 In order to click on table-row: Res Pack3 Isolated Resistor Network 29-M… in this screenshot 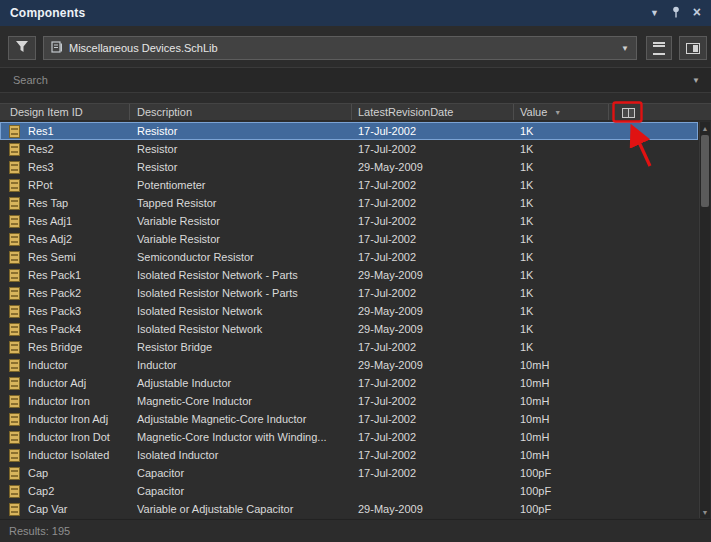, I will do `click(349, 311)`.